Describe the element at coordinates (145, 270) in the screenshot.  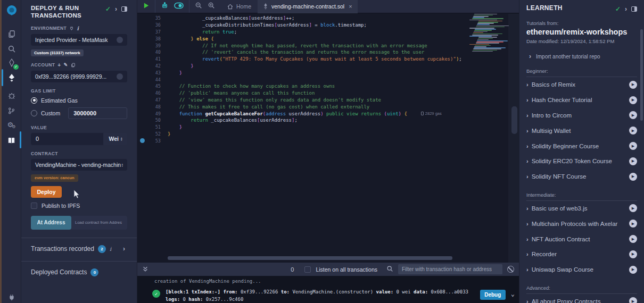
I see `terminal-collapse-icon` at that location.